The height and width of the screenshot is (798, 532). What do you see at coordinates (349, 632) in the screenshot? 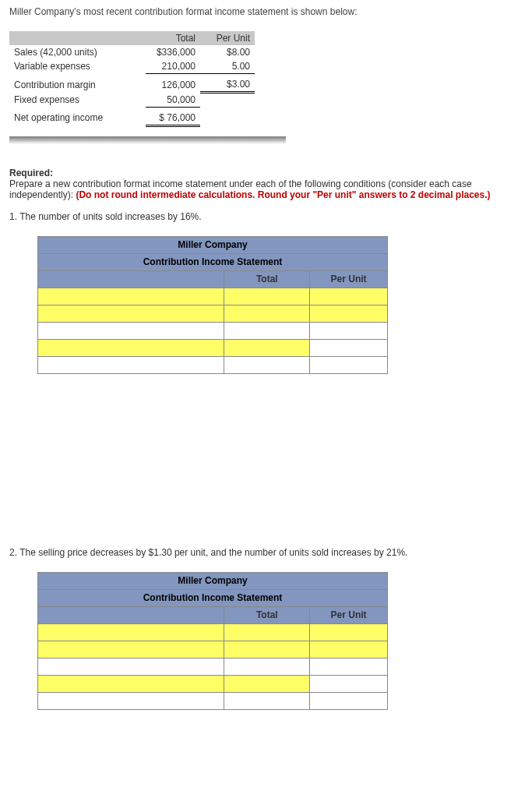
I see `ans2-r1-pu` at bounding box center [349, 632].